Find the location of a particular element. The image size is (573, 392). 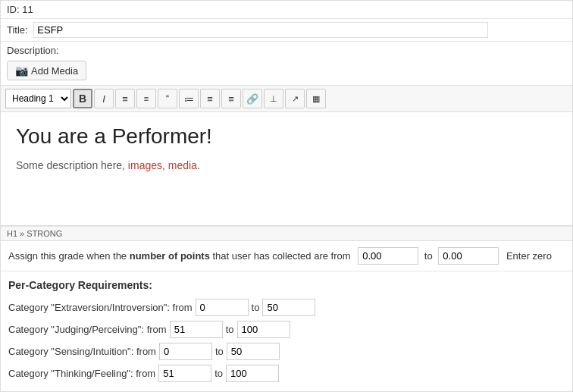

category-row: Category "Sensing/Intuition": from to is located at coordinates (286, 352).